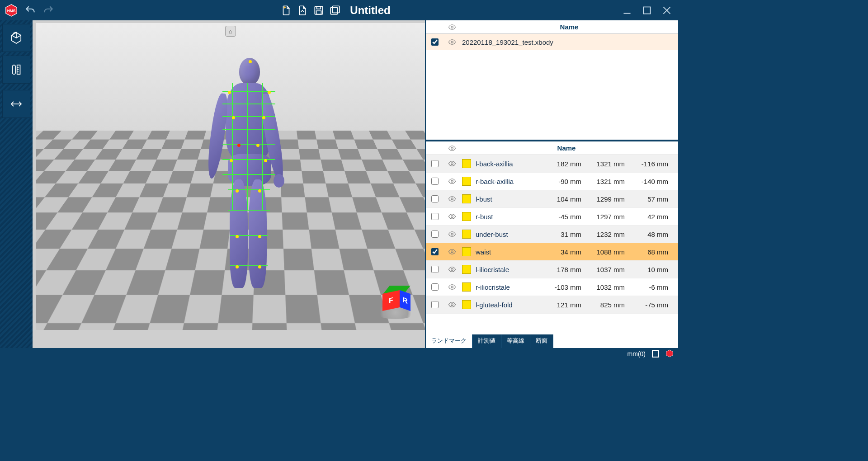 The image size is (868, 461). I want to click on file-row-checkbox, so click(435, 42).